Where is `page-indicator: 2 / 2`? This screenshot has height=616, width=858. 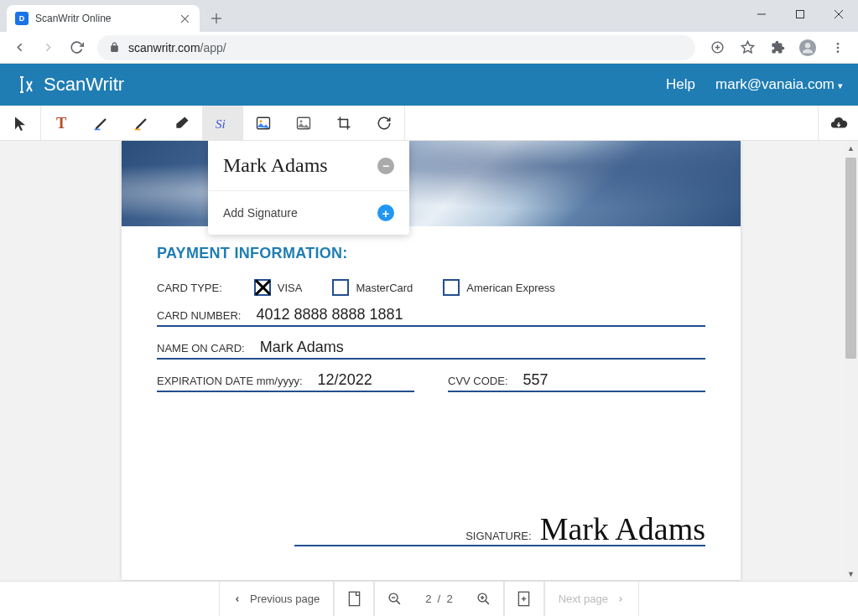 page-indicator: 2 / 2 is located at coordinates (439, 598).